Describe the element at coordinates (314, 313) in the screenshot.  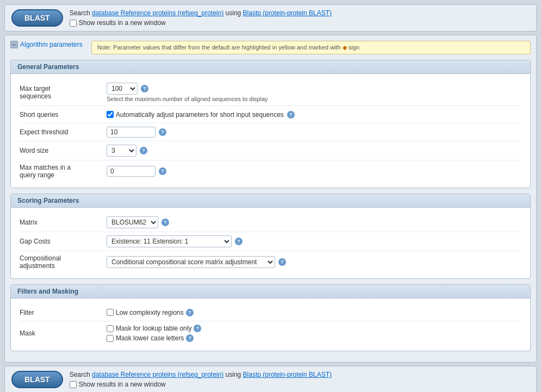
I see `filter-control: Low complexity regions ?` at that location.